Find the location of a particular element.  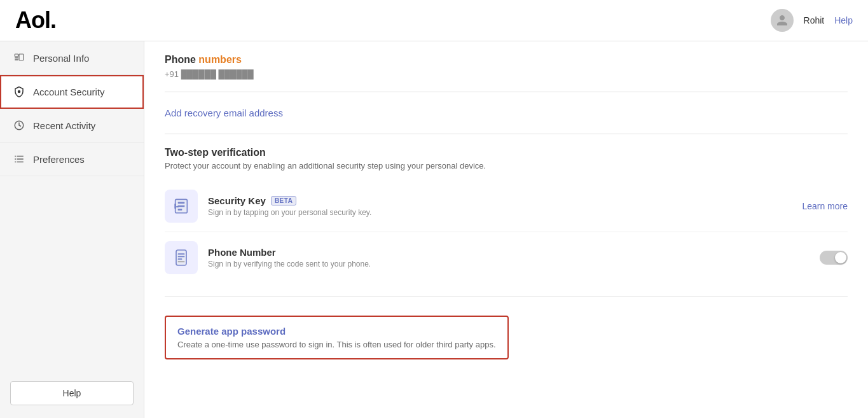

learn-more-link: Learn more is located at coordinates (825, 206).